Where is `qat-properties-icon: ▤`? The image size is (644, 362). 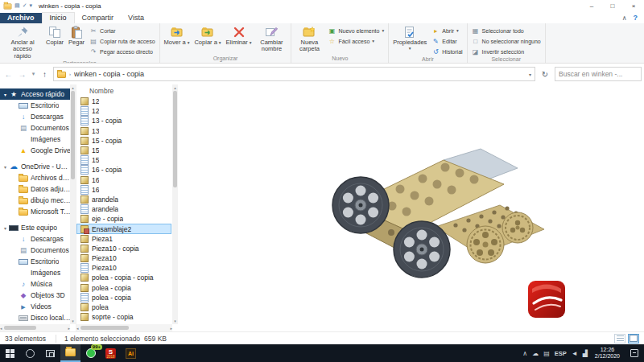
qat-properties-icon: ▤ is located at coordinates (18, 6).